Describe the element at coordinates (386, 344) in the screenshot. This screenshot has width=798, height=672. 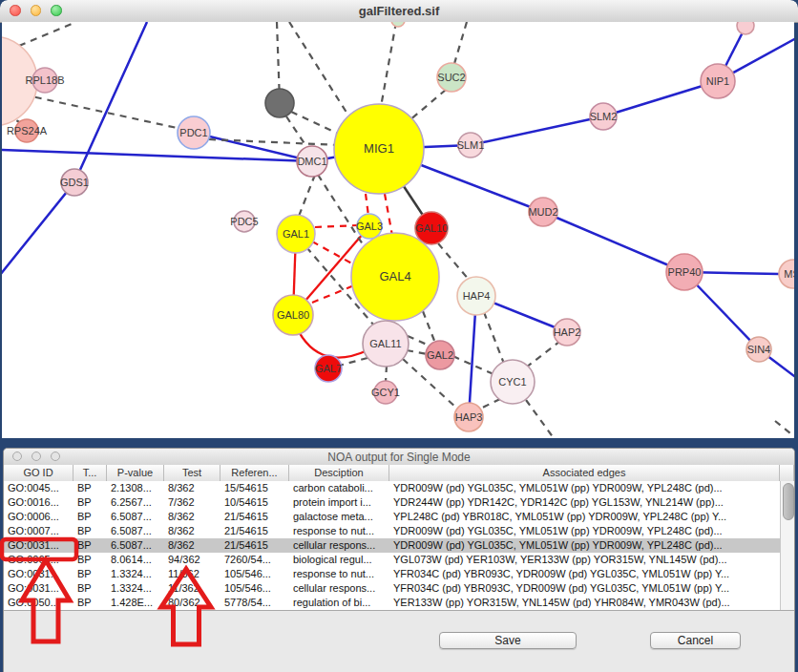
I see `node-label-GAL11: GAL11` at that location.